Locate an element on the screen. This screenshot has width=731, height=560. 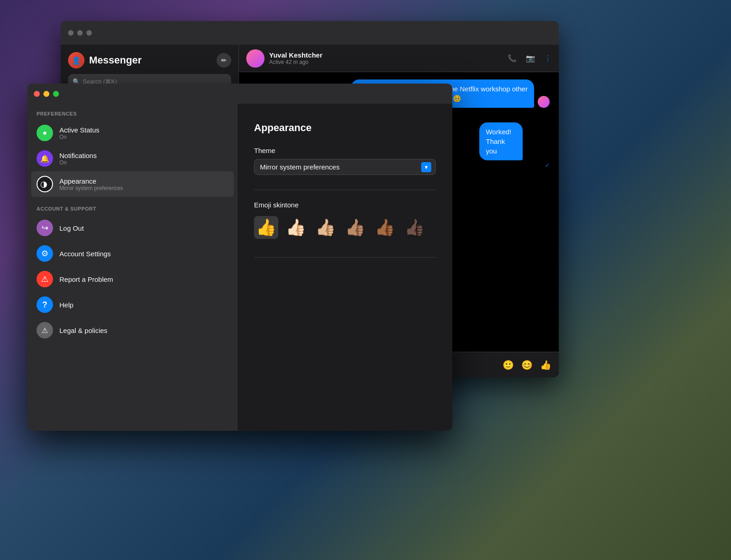
logout-title: Log Out is located at coordinates (71, 228).